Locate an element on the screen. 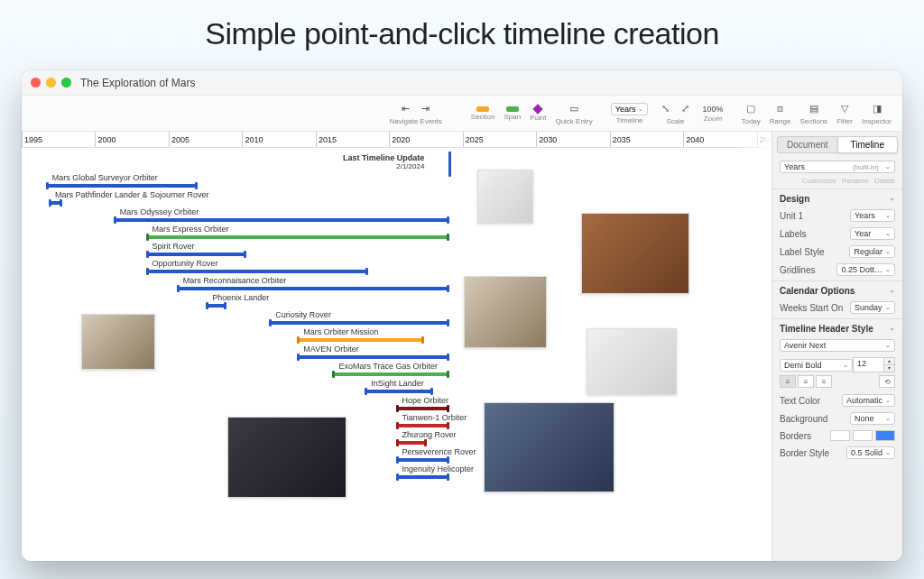 Image resolution: width=924 pixels, height=579 pixels. today-marker is located at coordinates (449, 164).